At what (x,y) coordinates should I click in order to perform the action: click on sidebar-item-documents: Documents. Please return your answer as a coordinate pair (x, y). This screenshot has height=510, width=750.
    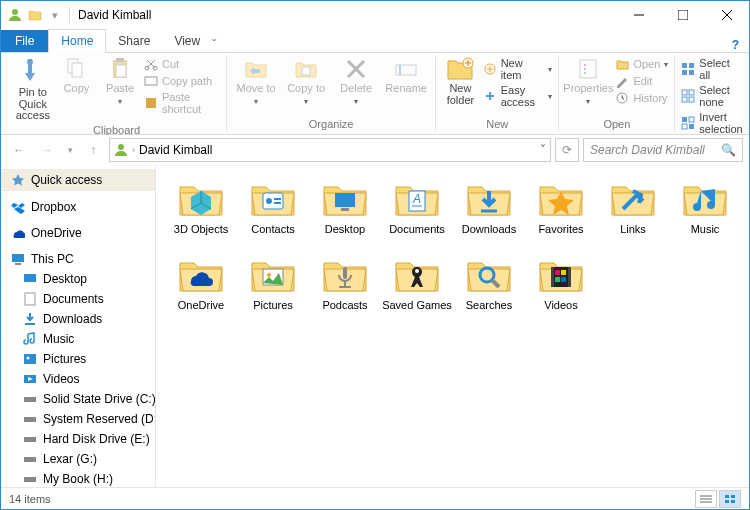
    Looking at the image, I should click on (78, 299).